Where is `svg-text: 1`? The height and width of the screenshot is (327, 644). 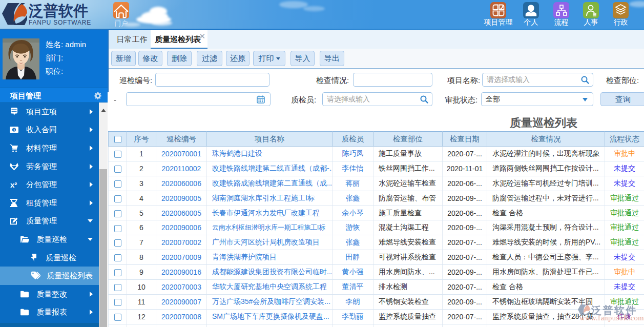
svg-text: 1 is located at coordinates (14, 130).